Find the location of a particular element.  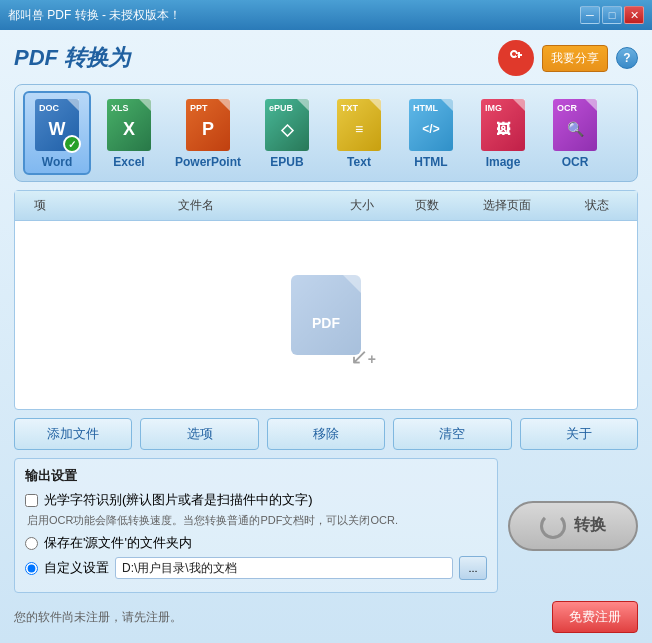

text-label: Text is located at coordinates (359, 162).